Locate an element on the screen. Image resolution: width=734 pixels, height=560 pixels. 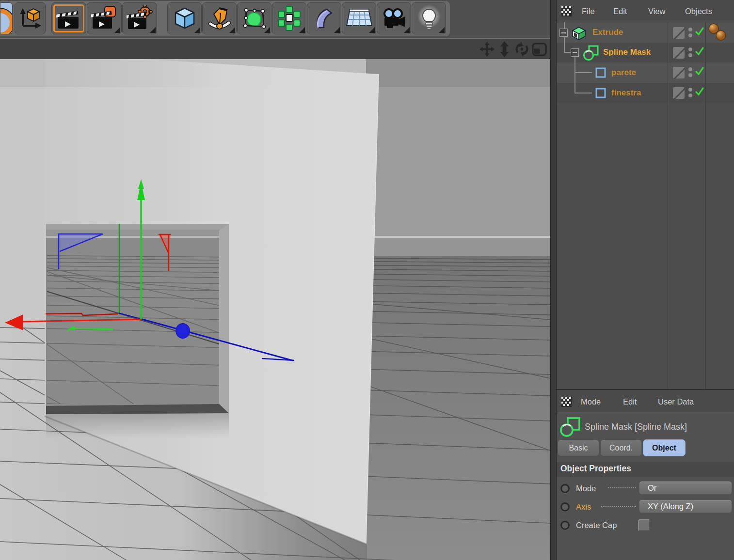
panel-divider is located at coordinates (554, 280).